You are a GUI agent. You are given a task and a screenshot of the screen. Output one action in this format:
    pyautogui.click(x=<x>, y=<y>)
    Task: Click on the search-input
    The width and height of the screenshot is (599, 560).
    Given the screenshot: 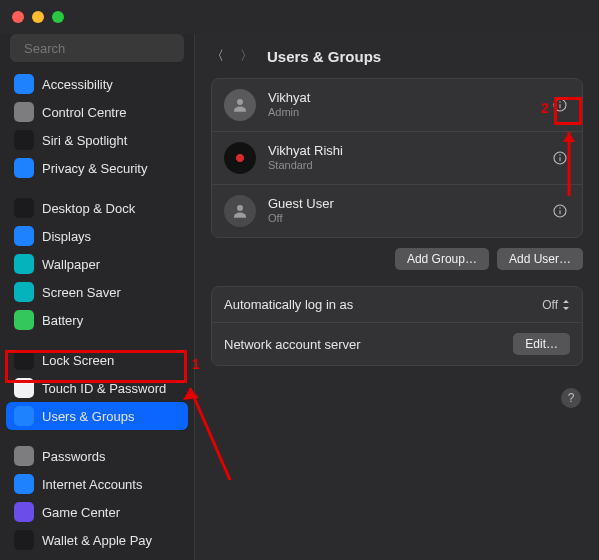 What is the action you would take?
    pyautogui.click(x=108, y=48)
    